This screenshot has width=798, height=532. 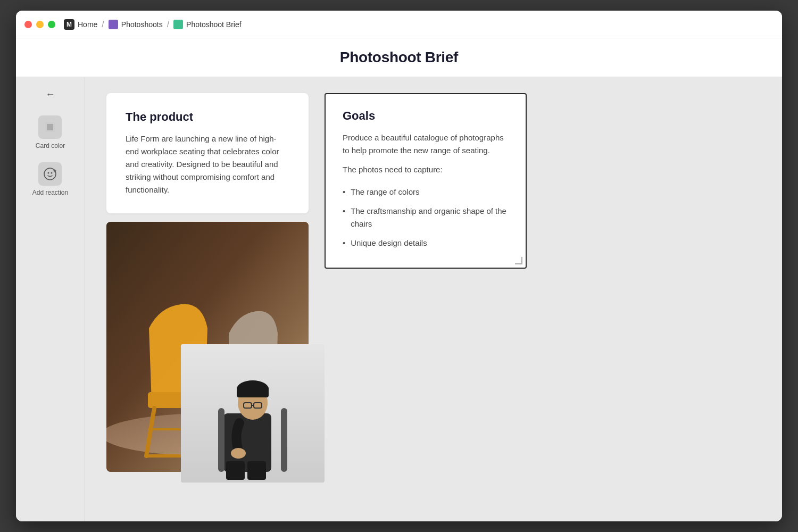 What do you see at coordinates (399, 24) in the screenshot?
I see `titlebar: M Home / Photoshoots / Photoshoot Brief` at bounding box center [399, 24].